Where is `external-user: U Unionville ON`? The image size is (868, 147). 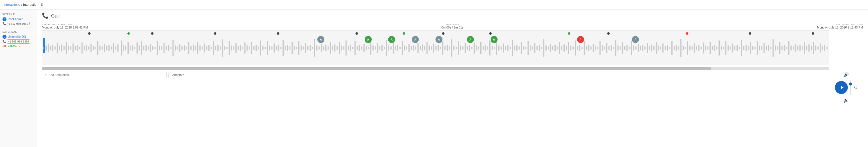 external-user: U Unionville ON is located at coordinates (18, 37).